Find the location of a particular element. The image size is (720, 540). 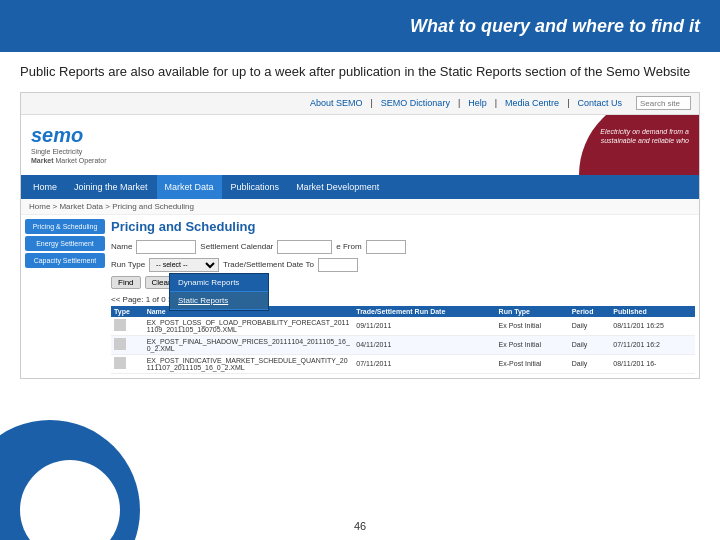

table-row: EX_POST_LOSS_OF_LOAD_PROBABILITY_FORECAS… is located at coordinates (403, 326).